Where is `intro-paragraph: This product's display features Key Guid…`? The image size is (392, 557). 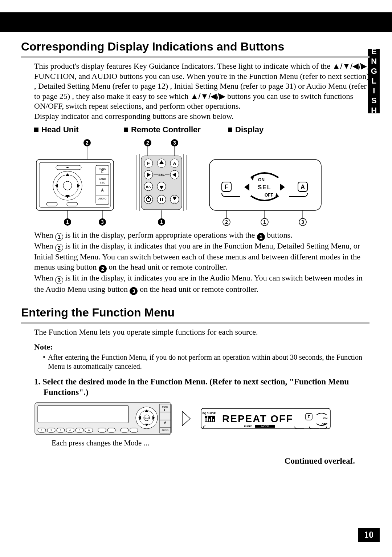
intro-paragraph: This product's display features Key Guid… is located at coordinates (202, 91).